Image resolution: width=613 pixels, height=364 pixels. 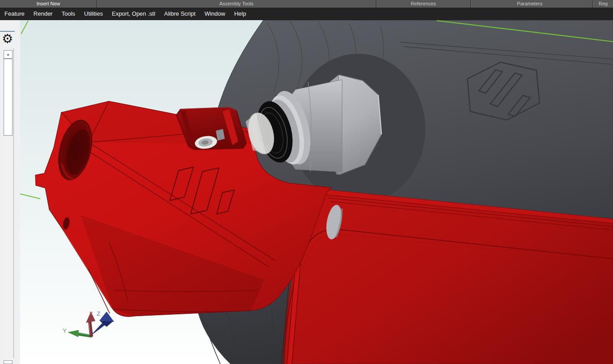 What do you see at coordinates (13, 203) in the screenshot?
I see `sidebar-divider` at bounding box center [13, 203].